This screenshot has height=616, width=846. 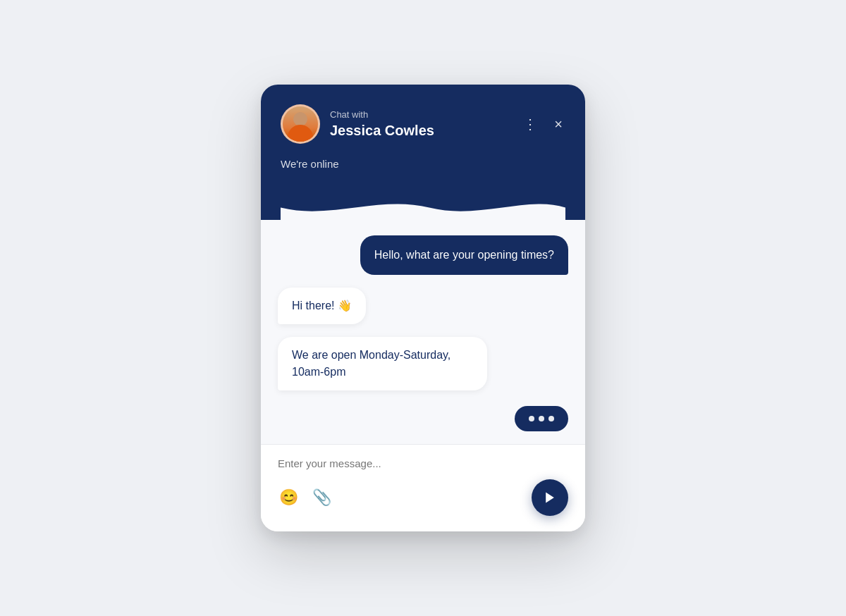 What do you see at coordinates (300, 124) in the screenshot?
I see `avatar-figure` at bounding box center [300, 124].